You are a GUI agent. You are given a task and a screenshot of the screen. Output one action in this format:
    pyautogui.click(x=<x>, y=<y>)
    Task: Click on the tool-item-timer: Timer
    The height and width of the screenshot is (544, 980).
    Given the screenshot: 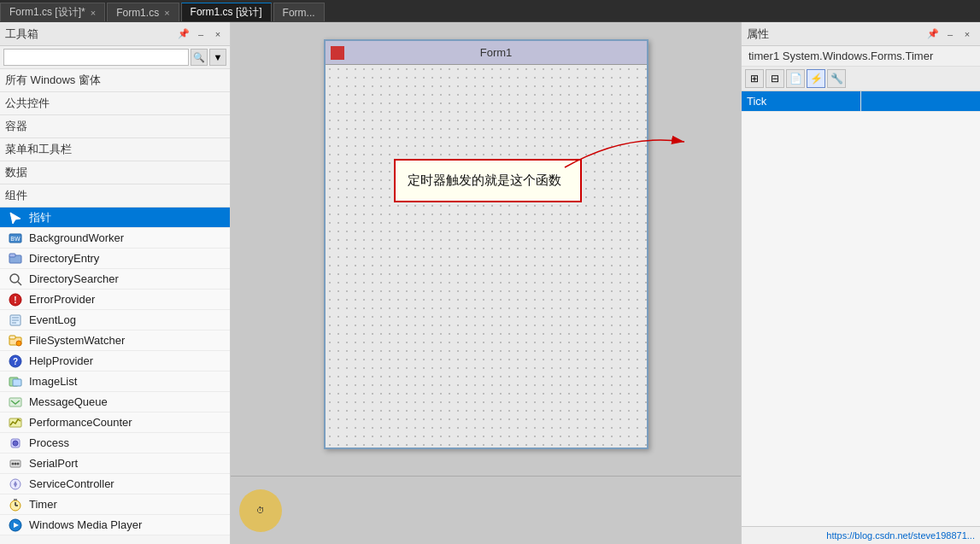 What is the action you would take?
    pyautogui.click(x=114, y=505)
    